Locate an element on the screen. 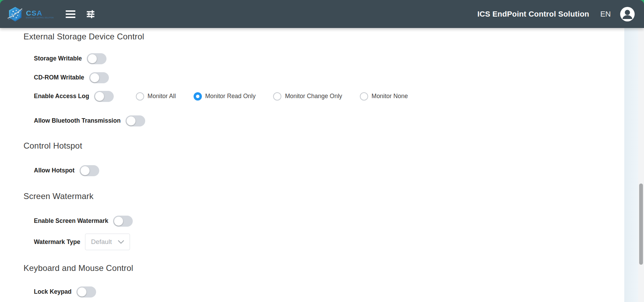 Image resolution: width=644 pixels, height=302 pixels. setting-label: Enable Access Log is located at coordinates (62, 96).